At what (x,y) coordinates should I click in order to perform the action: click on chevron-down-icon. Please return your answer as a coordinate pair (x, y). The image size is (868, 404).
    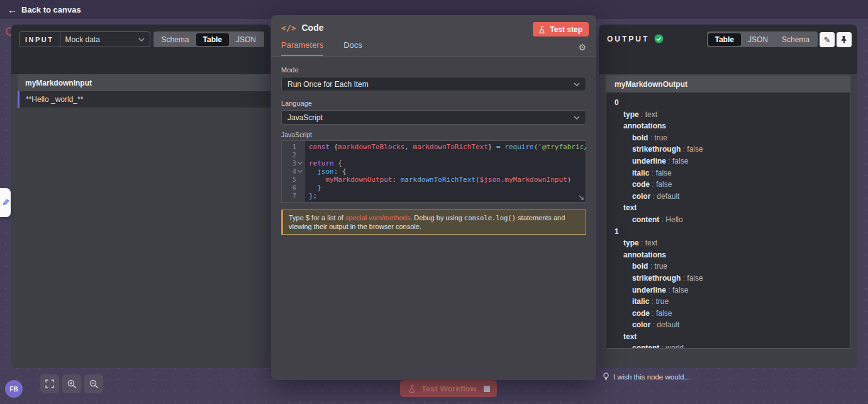
    Looking at the image, I should click on (577, 118).